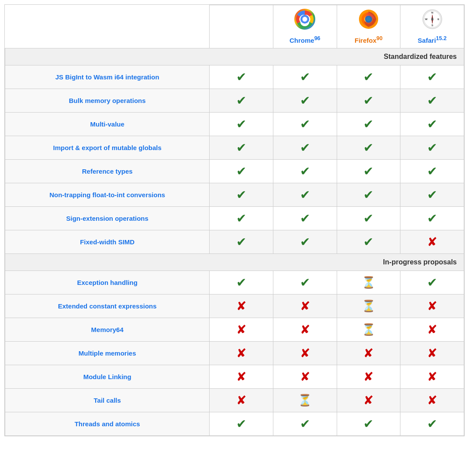  What do you see at coordinates (441, 38) in the screenshot?
I see `safari-version: 15.2` at bounding box center [441, 38].